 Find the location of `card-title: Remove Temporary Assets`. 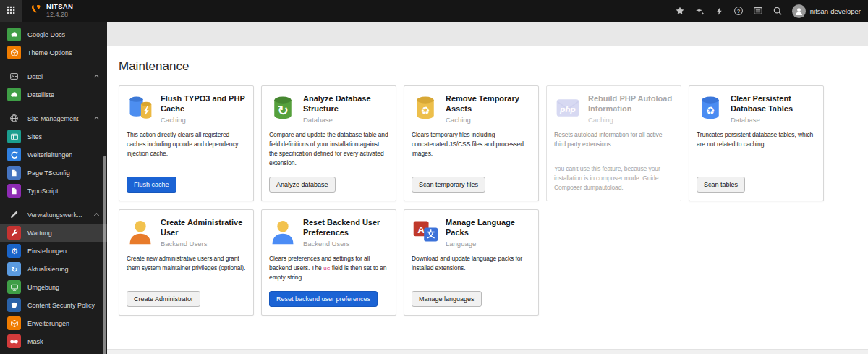

card-title: Remove Temporary Assets is located at coordinates (488, 104).